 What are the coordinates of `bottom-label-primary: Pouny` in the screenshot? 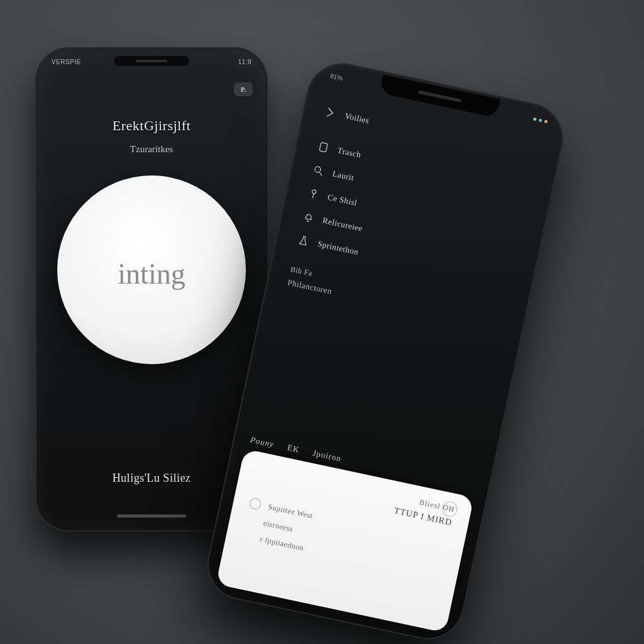 It's located at (262, 442).